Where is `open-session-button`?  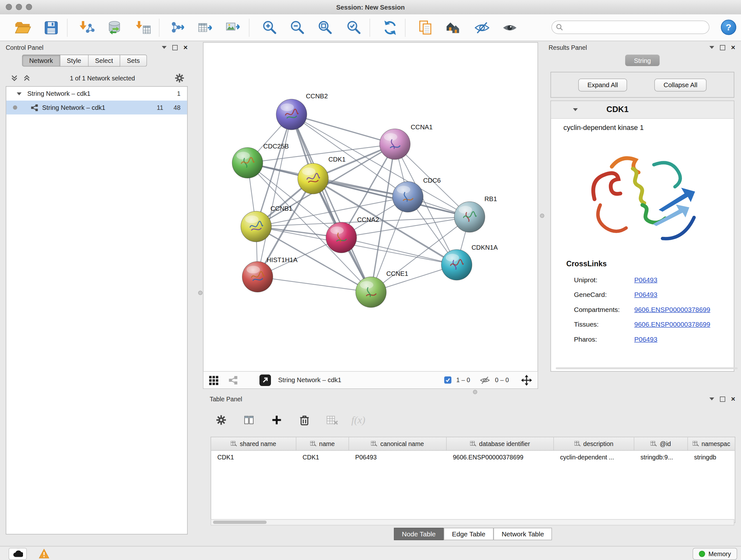
open-session-button is located at coordinates (22, 28).